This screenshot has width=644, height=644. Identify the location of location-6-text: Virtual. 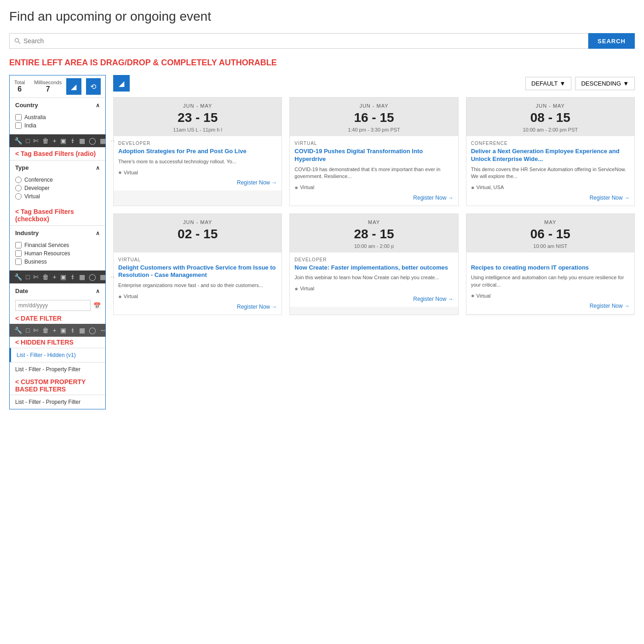
(484, 296).